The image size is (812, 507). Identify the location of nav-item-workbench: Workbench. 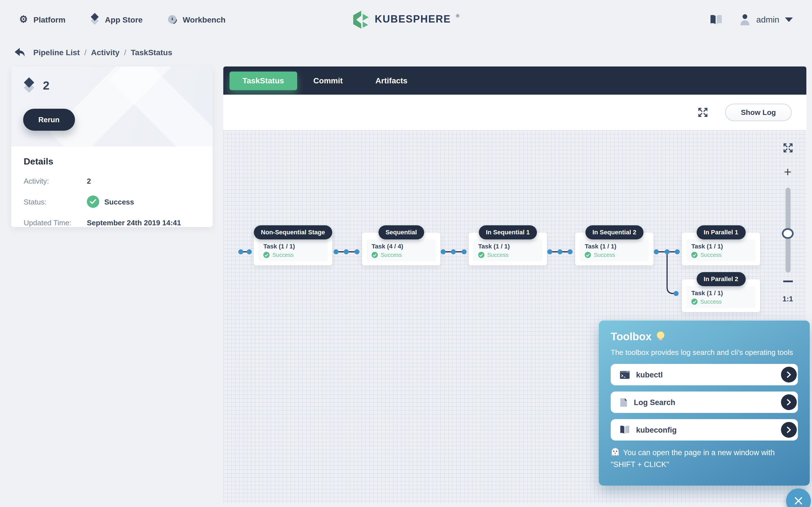
(197, 19).